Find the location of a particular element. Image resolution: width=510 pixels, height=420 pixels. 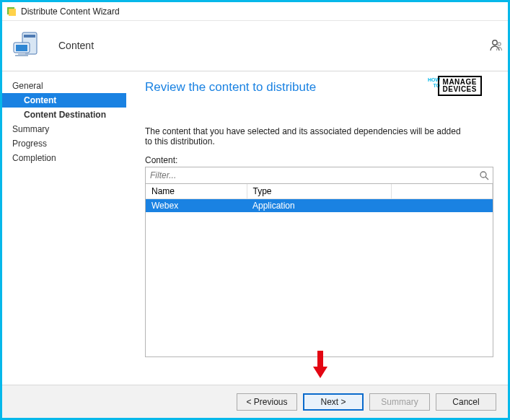

button-bar: < Previous Next > Summary Cancel is located at coordinates (255, 401).